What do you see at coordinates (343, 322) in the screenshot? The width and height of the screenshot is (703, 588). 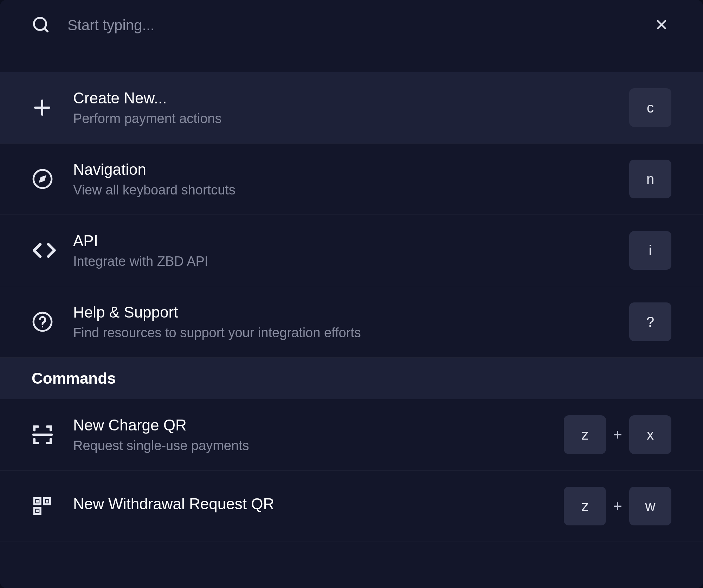 I see `item-text: Help & Support Find resources to support…` at bounding box center [343, 322].